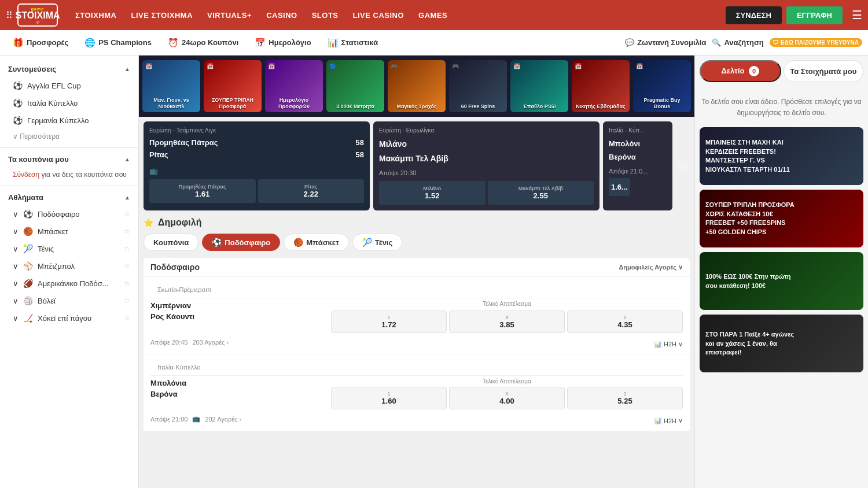 This screenshot has height=488, width=868. I want to click on match-1-h2h-button: 📊 H2H ∨, so click(668, 345).